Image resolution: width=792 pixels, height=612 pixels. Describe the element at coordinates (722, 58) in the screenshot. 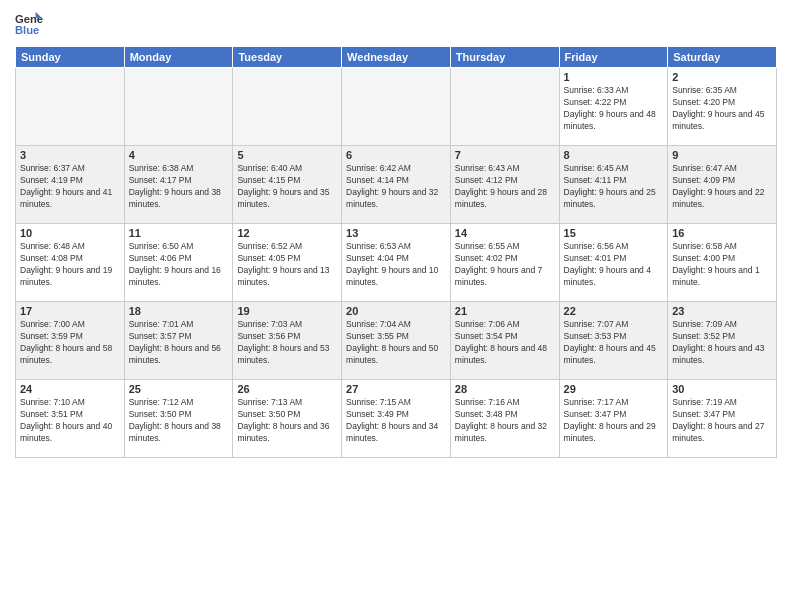

I see `weekday-header: Saturday` at that location.